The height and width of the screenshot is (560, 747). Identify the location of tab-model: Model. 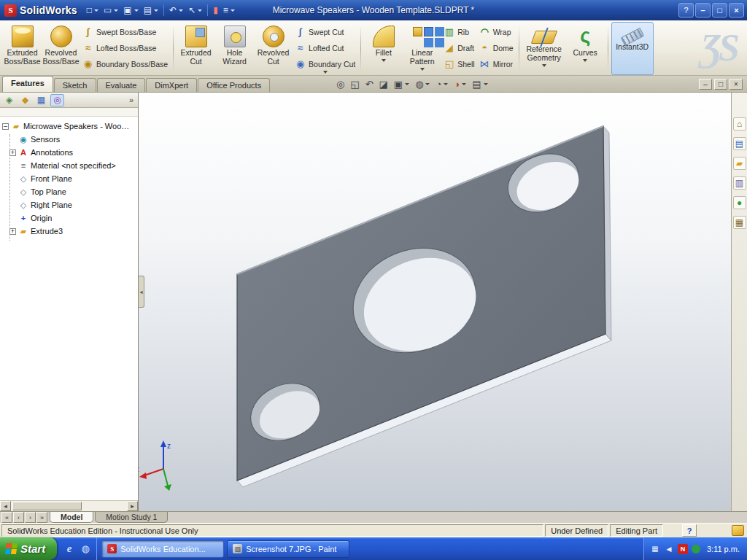
(71, 518).